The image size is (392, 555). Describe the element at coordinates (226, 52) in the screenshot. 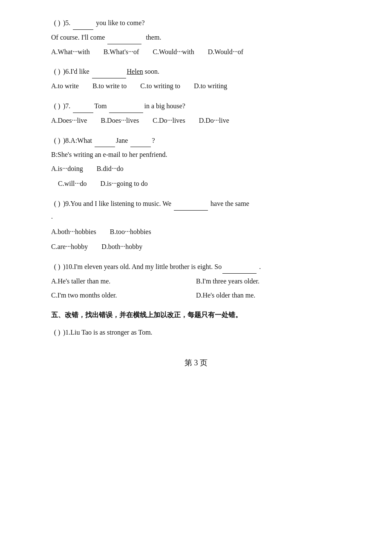

I see `q5-option-d: D.Would···of` at that location.